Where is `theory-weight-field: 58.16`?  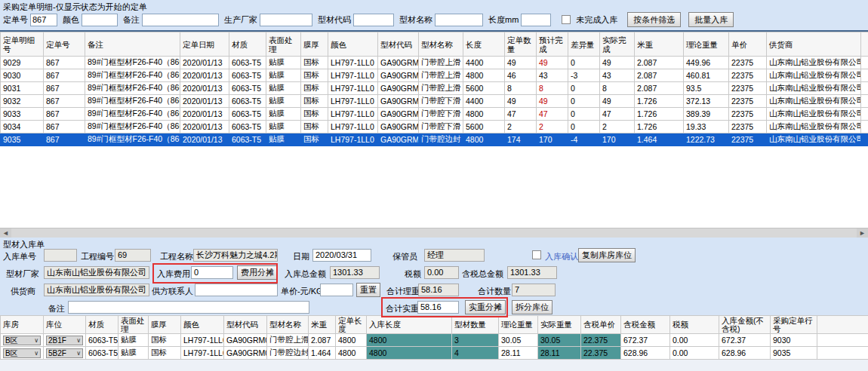 theory-weight-field: 58.16 is located at coordinates (439, 290).